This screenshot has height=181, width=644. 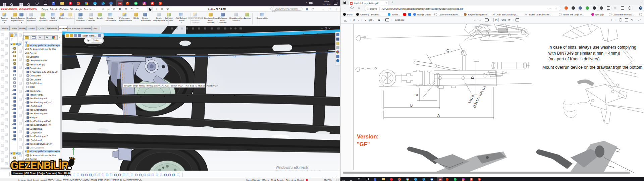 I want to click on svg-text:Karavan | Off Road | Doğa Spor: Karavan | Off Road | Doğa Sporları | Gez…, so click(x=43, y=173).